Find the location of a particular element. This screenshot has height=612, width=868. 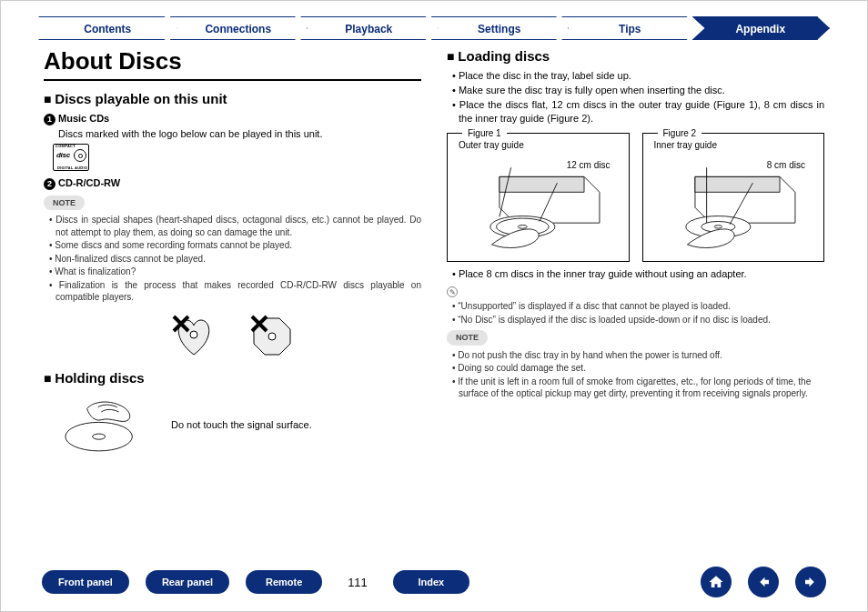

tab-contents: Contents is located at coordinates (107, 28).